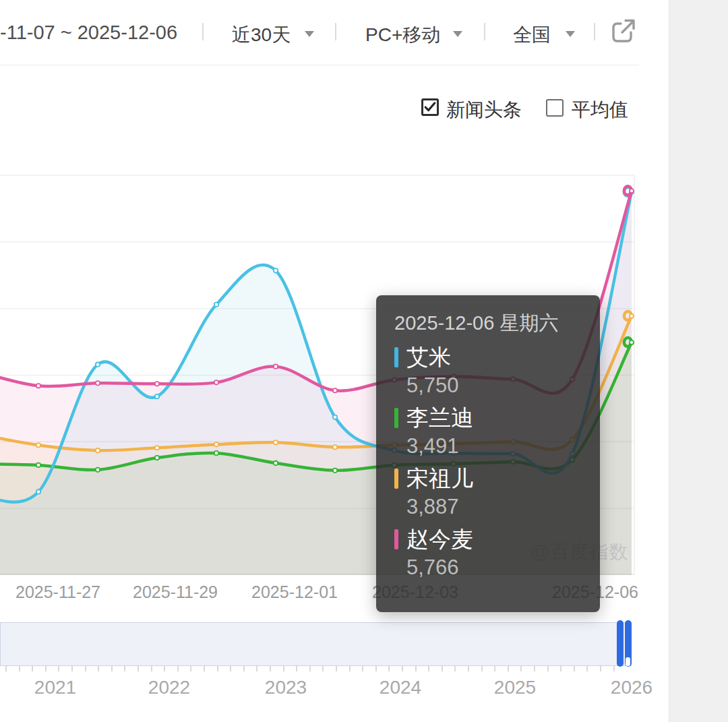  I want to click on right-gray-panel, so click(698, 361).